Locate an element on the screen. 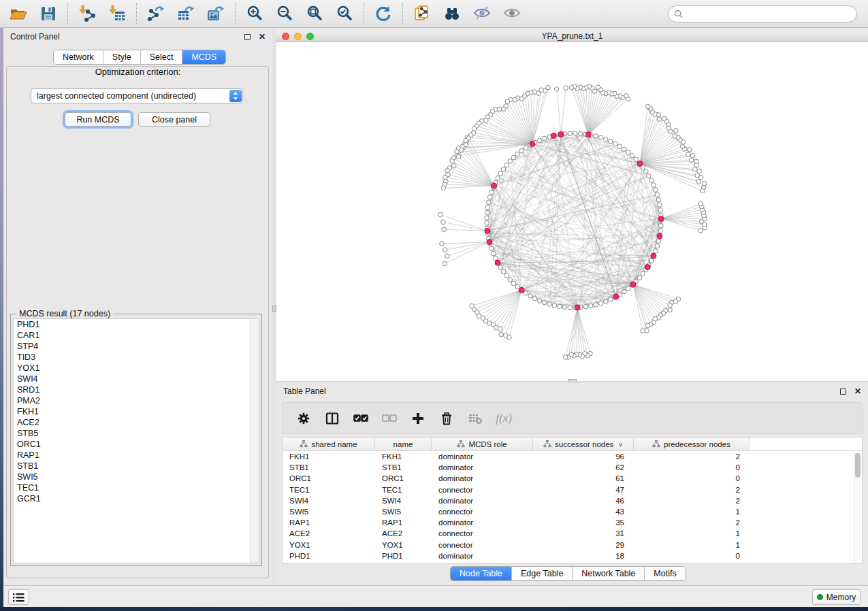 The image size is (868, 611). memory-button: Memory is located at coordinates (836, 597).